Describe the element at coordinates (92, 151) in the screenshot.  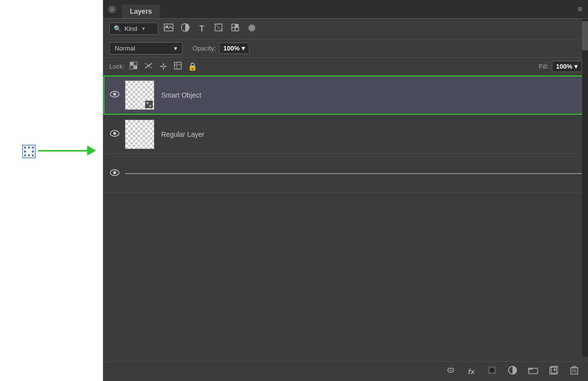
I see `arrow-head` at that location.